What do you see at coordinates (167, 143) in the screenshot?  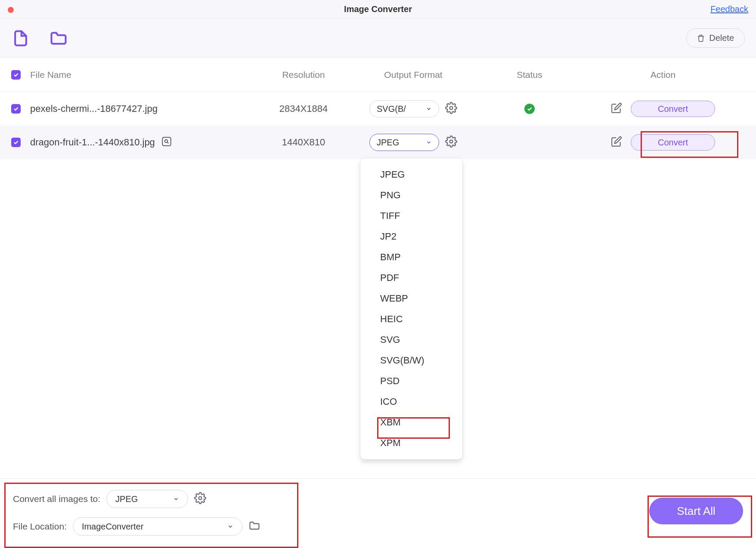 I see `preview-icon` at bounding box center [167, 143].